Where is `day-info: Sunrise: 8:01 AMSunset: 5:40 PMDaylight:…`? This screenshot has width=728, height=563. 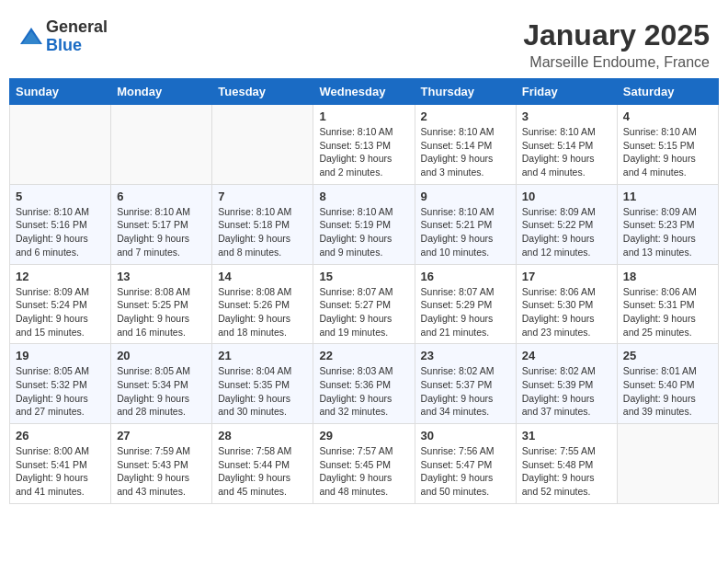 day-info: Sunrise: 8:01 AMSunset: 5:40 PMDaylight:… is located at coordinates (667, 392).